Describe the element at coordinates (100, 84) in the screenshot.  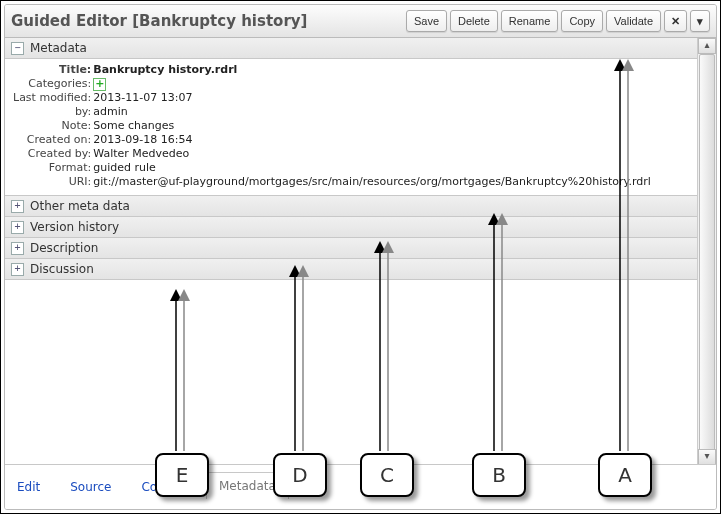
I see `add-category-icon: +` at that location.